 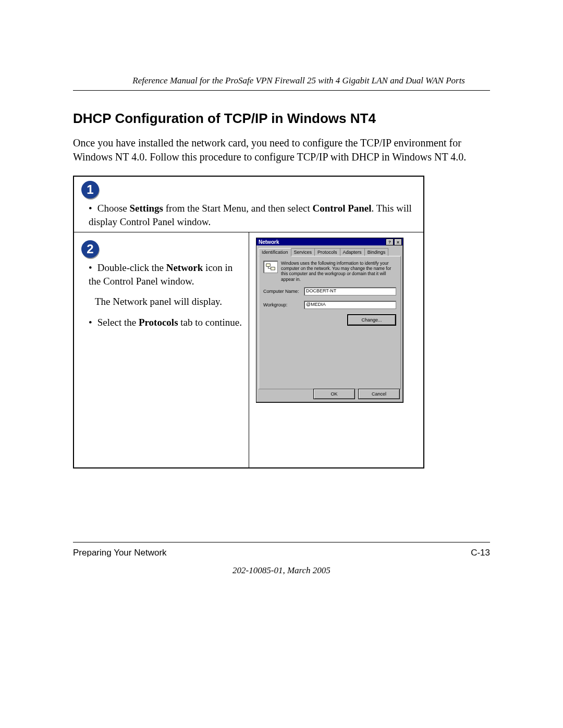 I want to click on step-2-text: • Double-click the Network icon in the C…, so click(x=167, y=299).